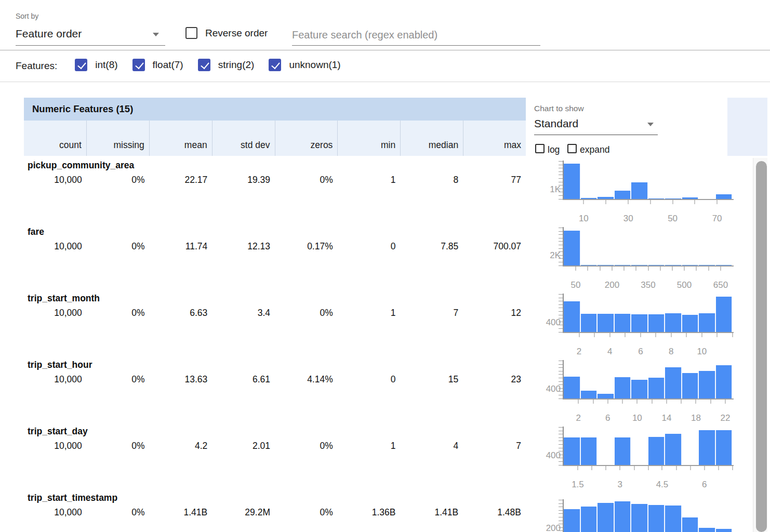  Describe the element at coordinates (243, 379) in the screenshot. I see `stat-value: 6.61` at that location.